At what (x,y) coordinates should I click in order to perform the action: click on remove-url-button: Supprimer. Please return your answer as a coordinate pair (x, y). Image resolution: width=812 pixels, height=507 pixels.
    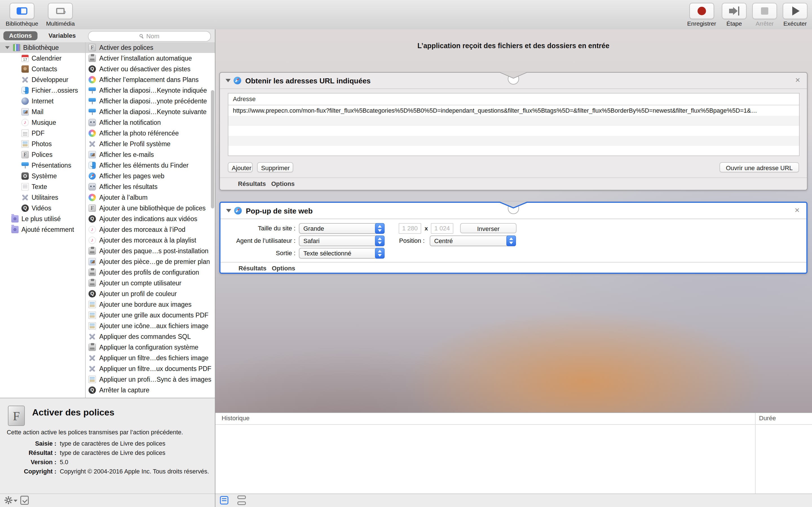
    Looking at the image, I should click on (275, 167).